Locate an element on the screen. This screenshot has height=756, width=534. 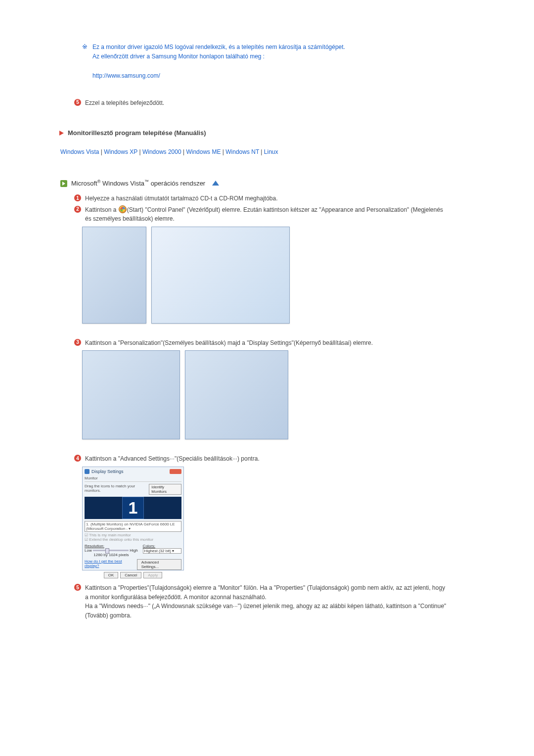
monitor-device-select: 1. (Multiple Monitors) on NVIDIA GeForce… is located at coordinates (133, 526).